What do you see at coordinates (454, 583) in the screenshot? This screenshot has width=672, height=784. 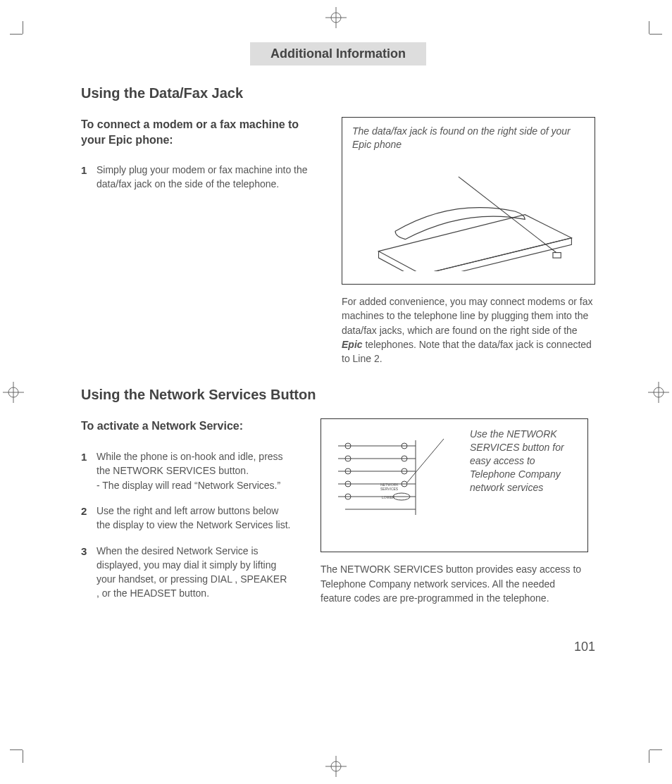 I see `body-paragraph: The NETWORK SERVICES button provides eas…` at bounding box center [454, 583].